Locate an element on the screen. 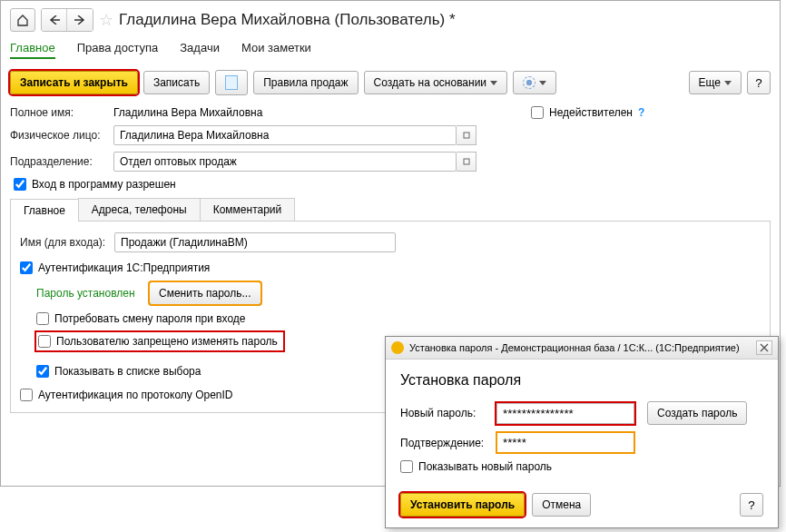  auth-1c-input is located at coordinates (26, 268).